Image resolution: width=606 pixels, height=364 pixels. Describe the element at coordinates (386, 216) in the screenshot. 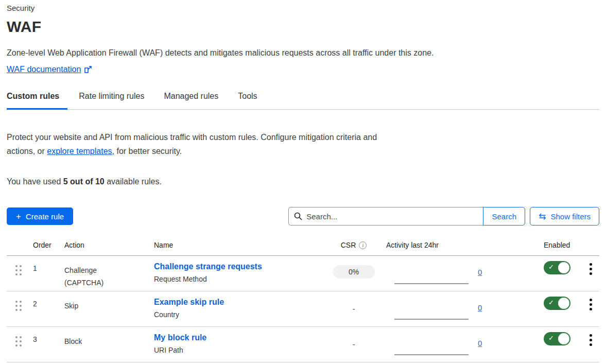

I see `search-box` at that location.